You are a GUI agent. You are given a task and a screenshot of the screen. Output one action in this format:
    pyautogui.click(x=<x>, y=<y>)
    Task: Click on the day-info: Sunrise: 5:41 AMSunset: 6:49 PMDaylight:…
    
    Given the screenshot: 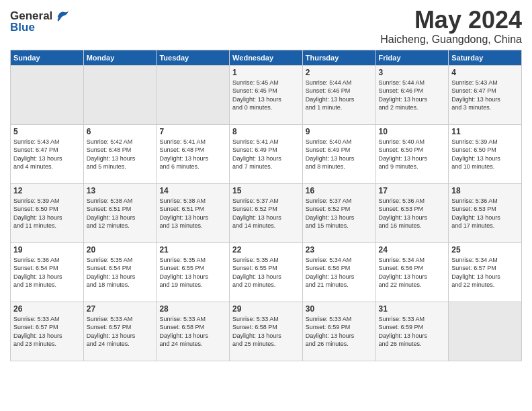 What is the action you would take?
    pyautogui.click(x=266, y=154)
    